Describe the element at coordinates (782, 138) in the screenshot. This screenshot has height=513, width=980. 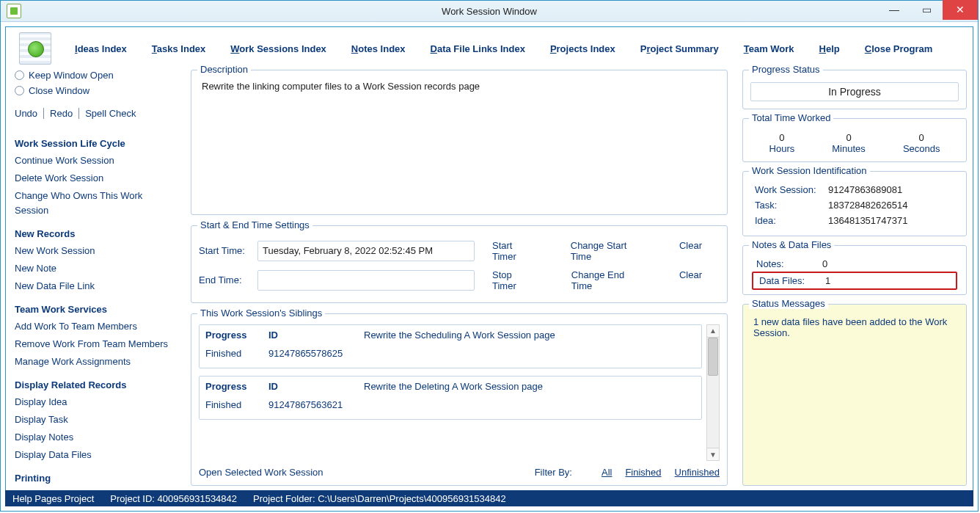
I see `ttw-hours: 0` at that location.